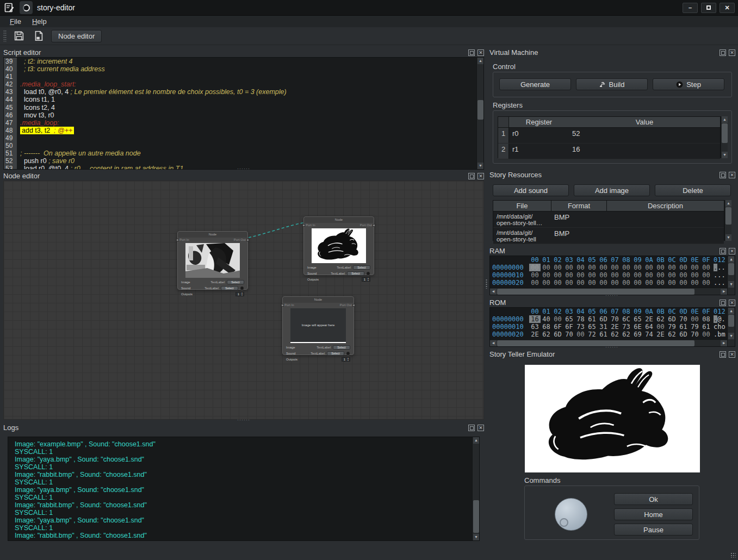  What do you see at coordinates (244, 123) in the screenshot?
I see `code-line: 47.media_loop:` at bounding box center [244, 123].